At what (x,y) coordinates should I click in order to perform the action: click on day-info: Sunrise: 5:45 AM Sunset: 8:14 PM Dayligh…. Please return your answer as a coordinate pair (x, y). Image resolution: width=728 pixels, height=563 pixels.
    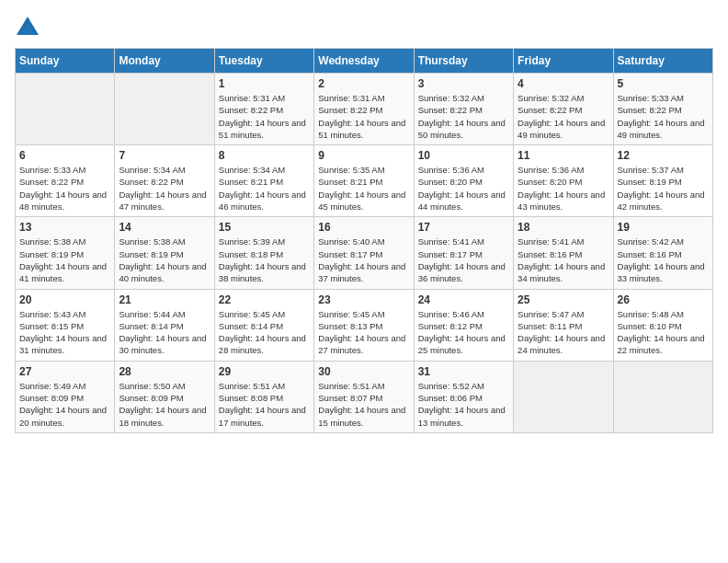
    Looking at the image, I should click on (265, 333).